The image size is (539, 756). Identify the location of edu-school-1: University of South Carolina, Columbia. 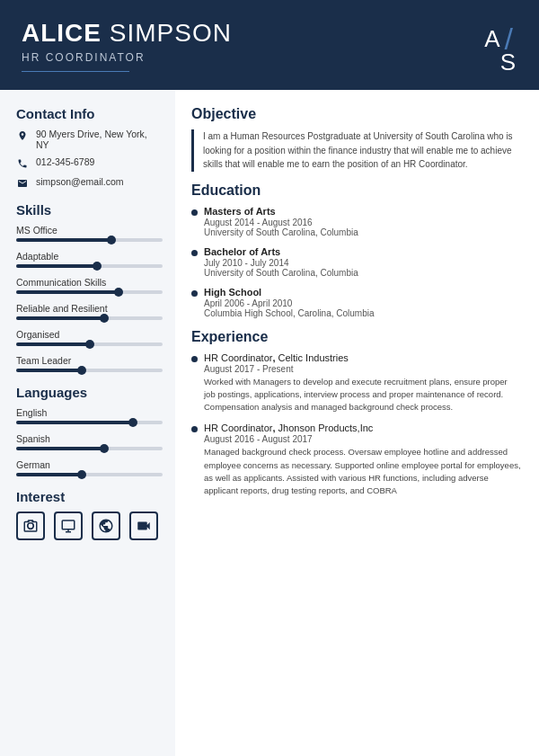
(363, 273).